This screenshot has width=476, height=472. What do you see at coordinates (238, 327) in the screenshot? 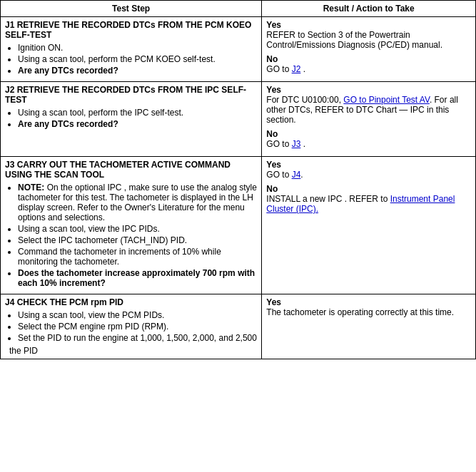
I see `table-row: J4 CHECK THE PCM rpm PID Using a scan to…` at bounding box center [238, 327].